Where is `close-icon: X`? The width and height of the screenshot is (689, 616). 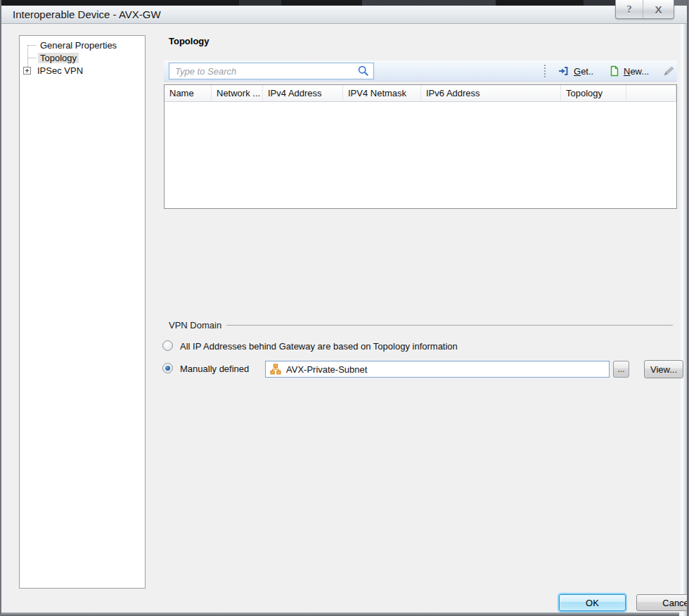 close-icon: X is located at coordinates (658, 10).